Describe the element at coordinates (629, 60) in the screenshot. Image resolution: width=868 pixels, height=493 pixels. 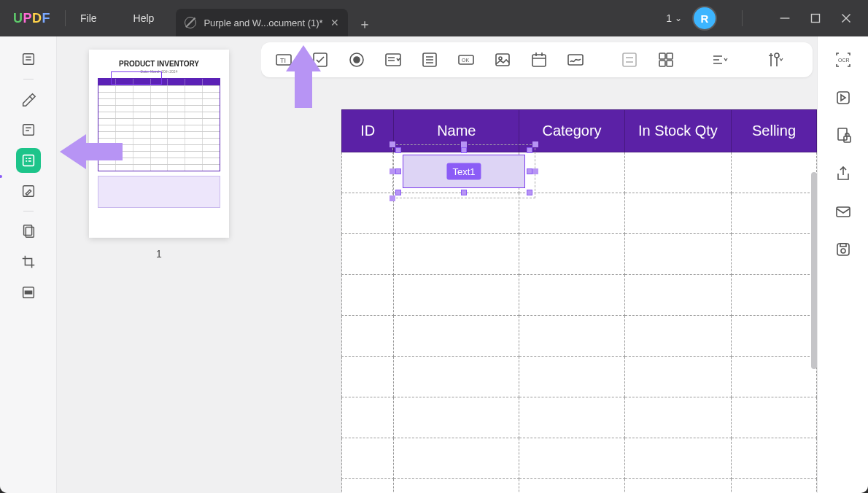
I see `show-fields-button` at that location.